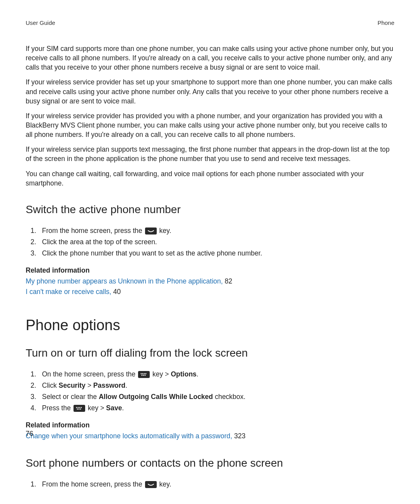 This screenshot has height=504, width=420. What do you see at coordinates (210, 154) in the screenshot?
I see `body-paragraph: If your wireless service plan supports t…` at bounding box center [210, 154].